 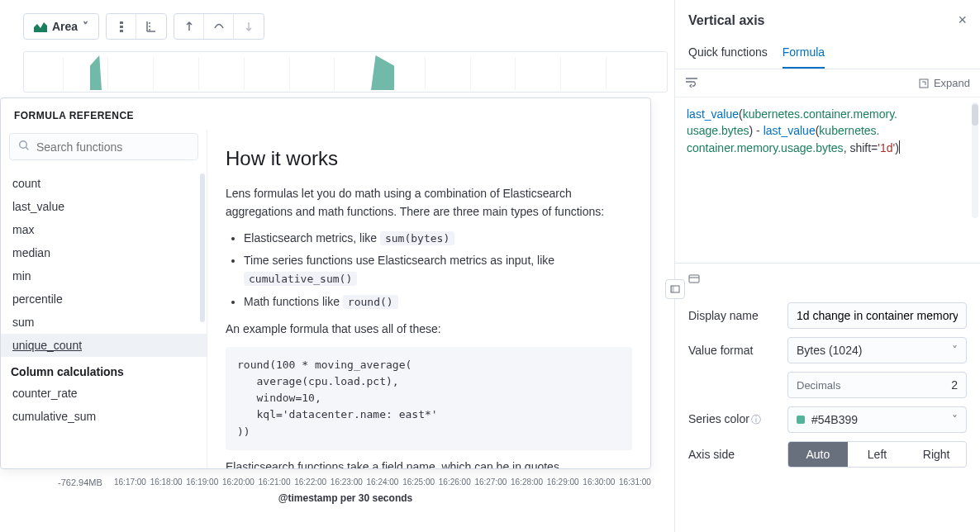 What do you see at coordinates (104, 253) in the screenshot?
I see `function-item-median: median` at bounding box center [104, 253].